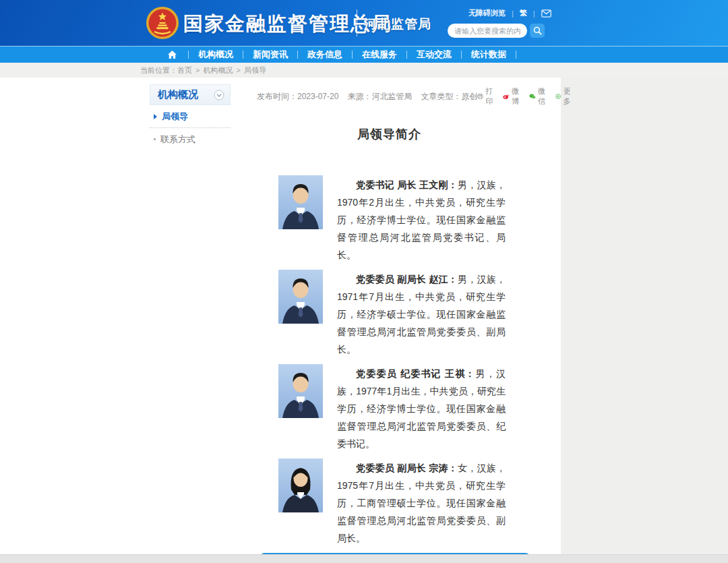  What do you see at coordinates (398, 24) in the screenshot?
I see `bureau-title: 河北监管局` at bounding box center [398, 24].